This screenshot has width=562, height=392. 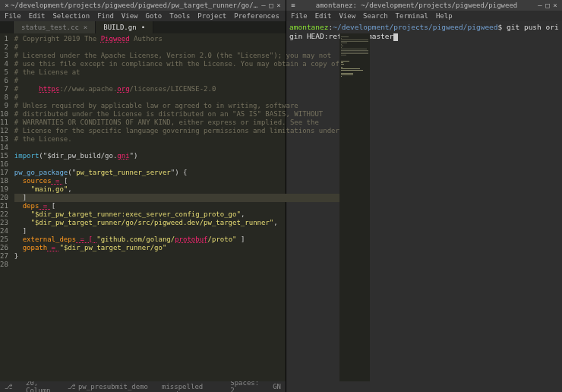 What do you see at coordinates (125, 27) in the screenshot?
I see `tab-build-gn: BUILD.gn •` at bounding box center [125, 27].